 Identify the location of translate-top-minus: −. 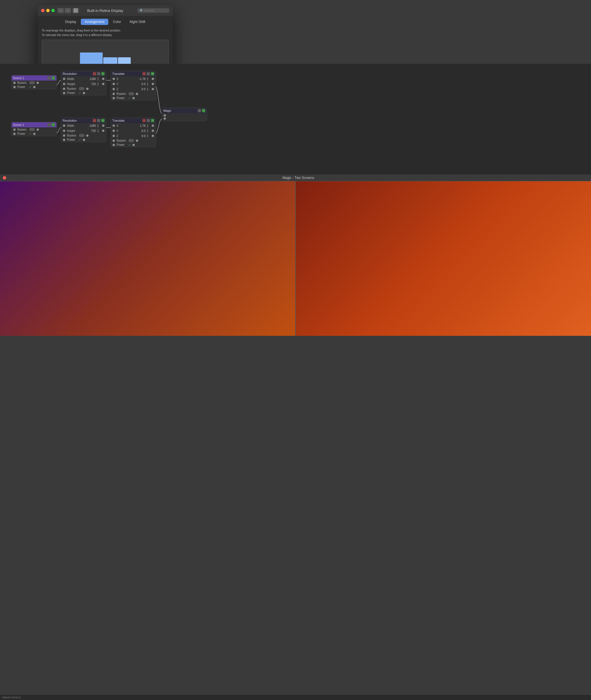
(144, 74).